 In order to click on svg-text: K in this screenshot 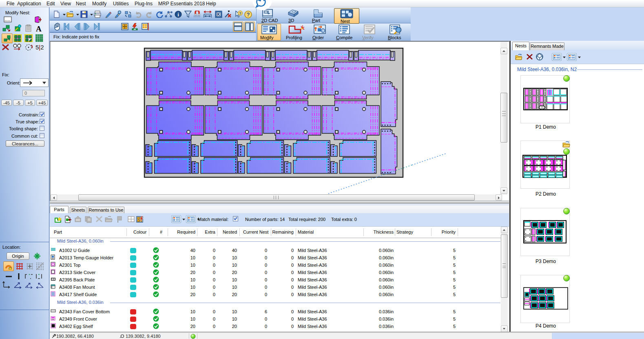, I will do `click(219, 15)`.